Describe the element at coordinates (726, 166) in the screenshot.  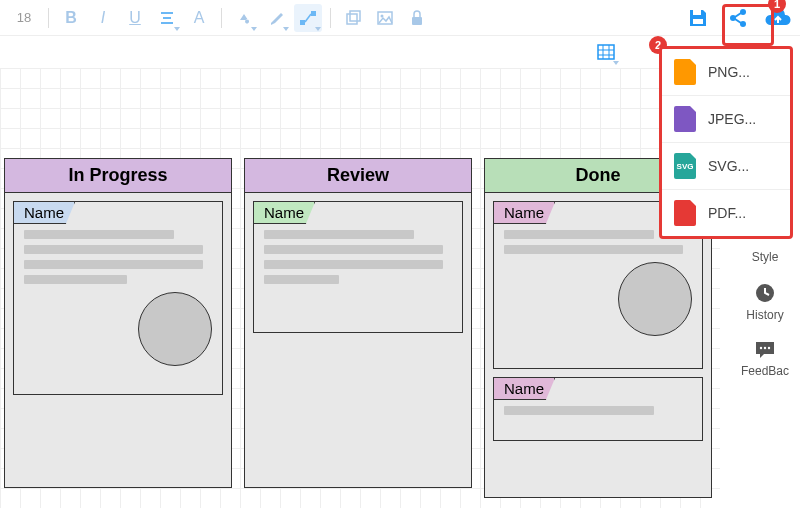
I see `export-svg-item: SVG SVG...` at that location.